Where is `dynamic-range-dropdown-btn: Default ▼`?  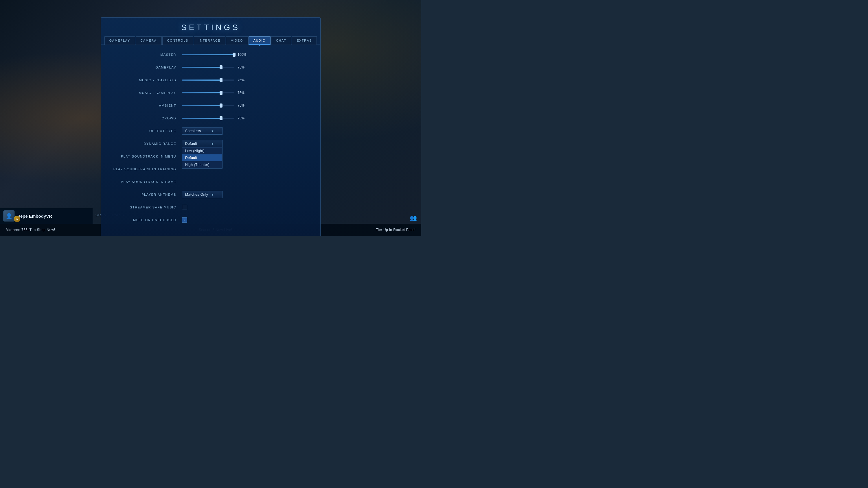 dynamic-range-dropdown-btn: Default ▼ is located at coordinates (202, 143).